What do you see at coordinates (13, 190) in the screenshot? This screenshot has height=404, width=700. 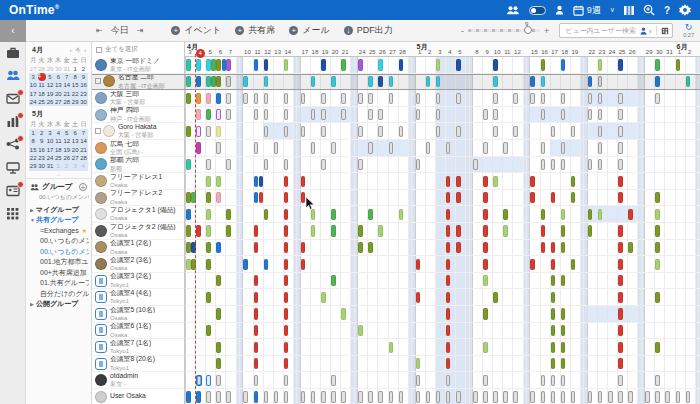 I see `card-icon` at bounding box center [13, 190].